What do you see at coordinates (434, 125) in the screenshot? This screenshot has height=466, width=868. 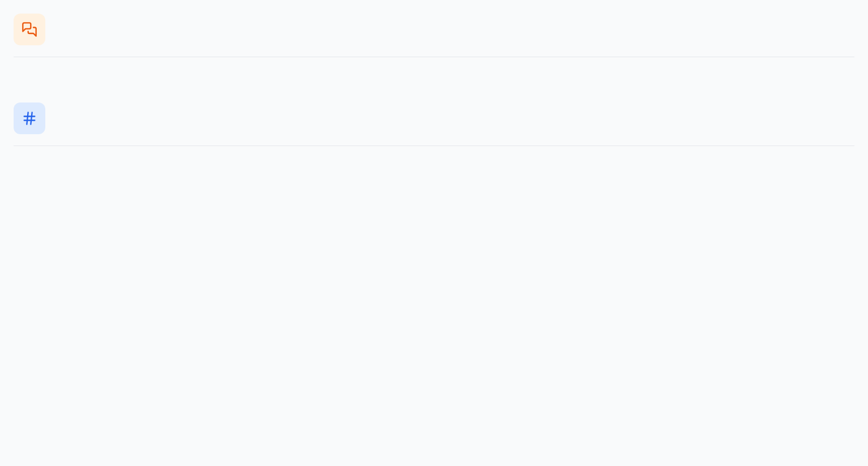 I see `keywords-header` at bounding box center [434, 125].